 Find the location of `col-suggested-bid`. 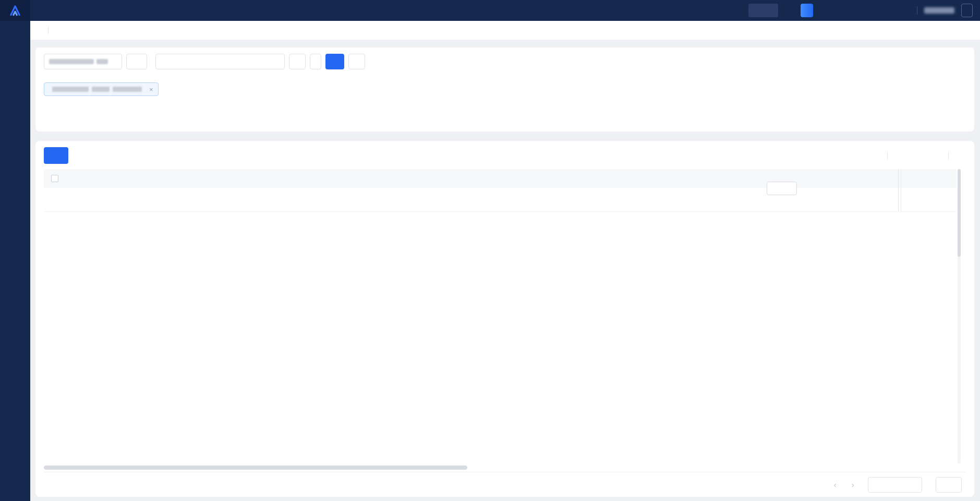

col-suggested-bid is located at coordinates (782, 178).